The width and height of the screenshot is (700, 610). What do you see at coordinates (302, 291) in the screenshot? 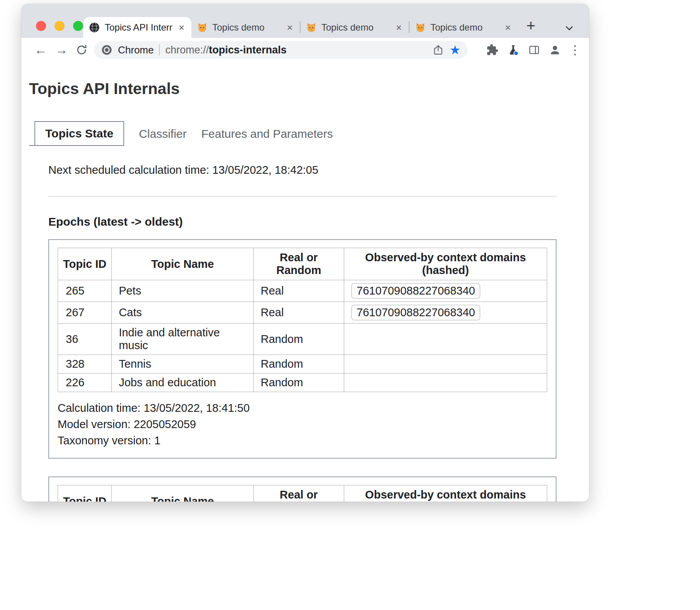
I see `table-row: 265 Pets Real 7610709088227068340` at bounding box center [302, 291].